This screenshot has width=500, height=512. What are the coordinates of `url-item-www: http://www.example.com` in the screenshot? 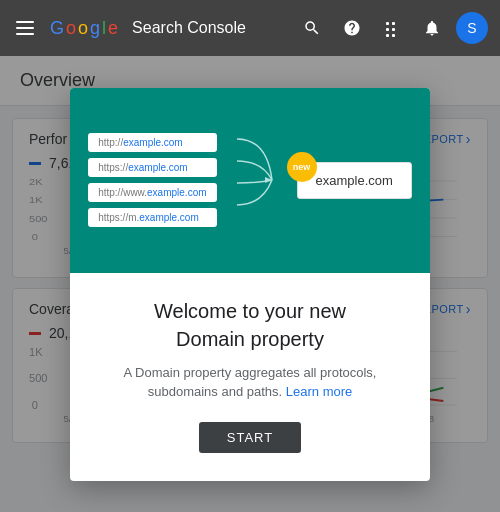 It's located at (152, 192).